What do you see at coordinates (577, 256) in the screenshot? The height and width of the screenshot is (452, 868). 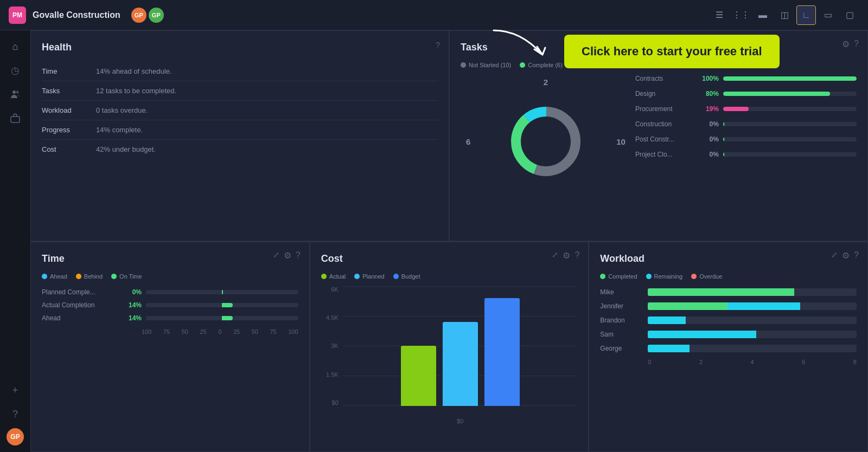 I see `cost-help-icon: ?` at bounding box center [577, 256].